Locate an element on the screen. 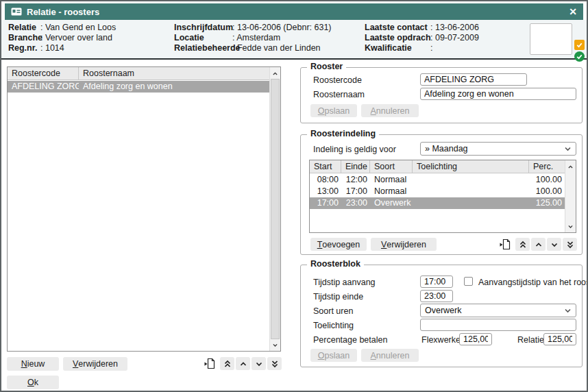  delete-roster-button: Verwijderen is located at coordinates (95, 364).